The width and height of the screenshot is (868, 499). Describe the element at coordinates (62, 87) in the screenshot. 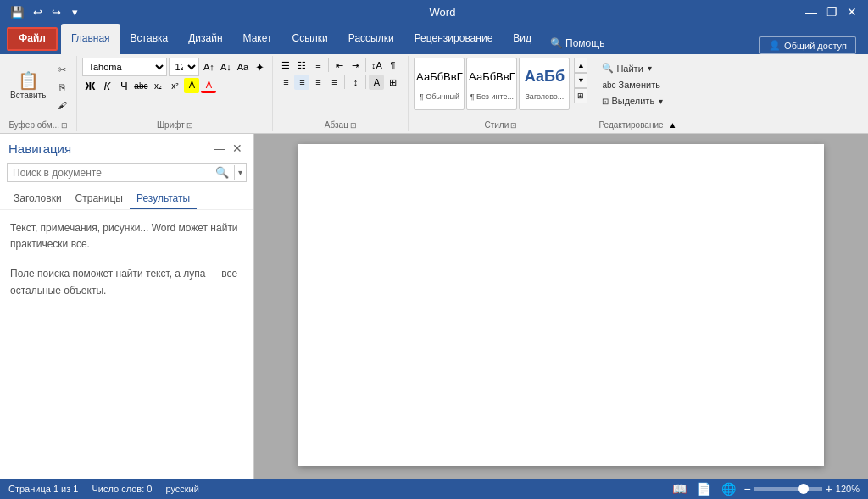

I see `copy-button: ⎘` at that location.